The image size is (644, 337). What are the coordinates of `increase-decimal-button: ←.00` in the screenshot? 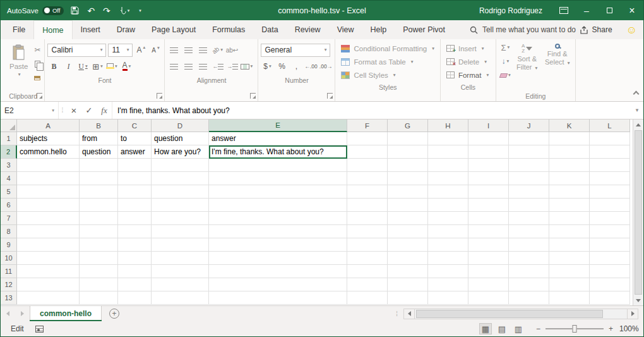 It's located at (311, 66).